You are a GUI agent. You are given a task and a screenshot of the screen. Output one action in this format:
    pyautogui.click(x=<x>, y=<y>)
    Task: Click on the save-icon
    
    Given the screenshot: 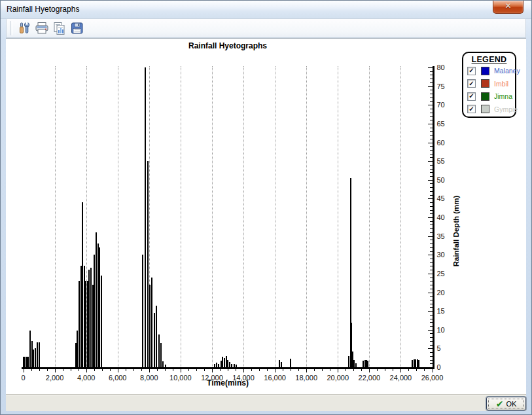 What is the action you would take?
    pyautogui.click(x=77, y=28)
    